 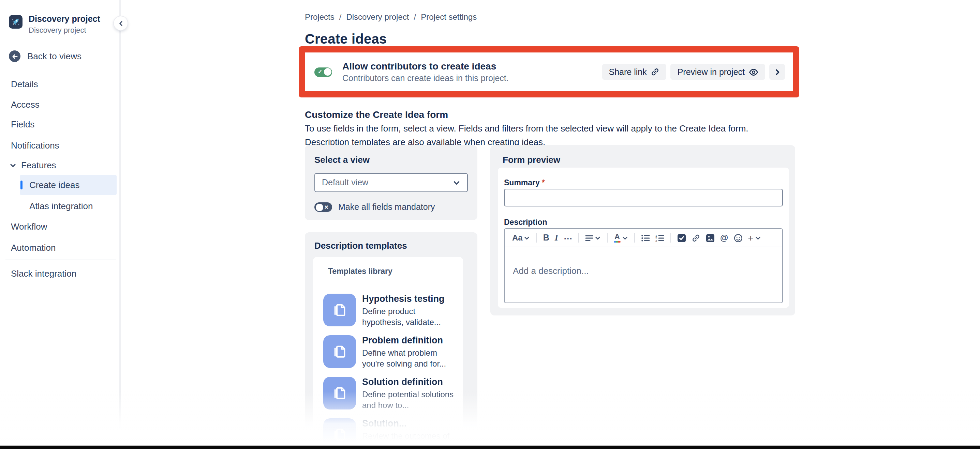 What do you see at coordinates (345, 40) in the screenshot?
I see `page-title: Create ideas` at bounding box center [345, 40].